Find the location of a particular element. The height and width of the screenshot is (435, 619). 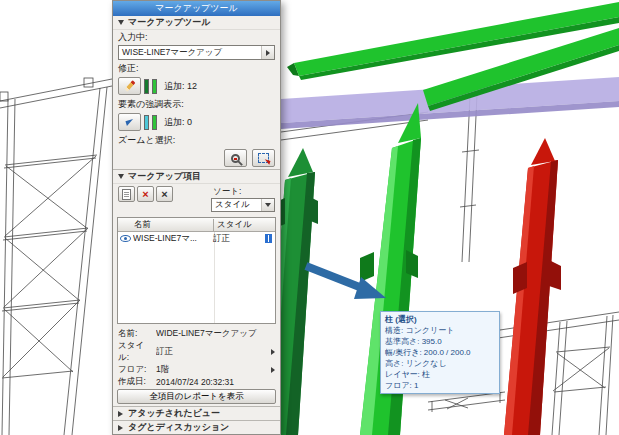

detail-floor-label: フロア: is located at coordinates (136, 370).